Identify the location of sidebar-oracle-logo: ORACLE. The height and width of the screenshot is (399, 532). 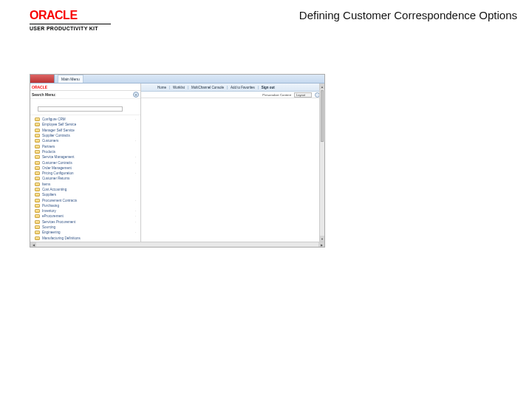
(38, 87).